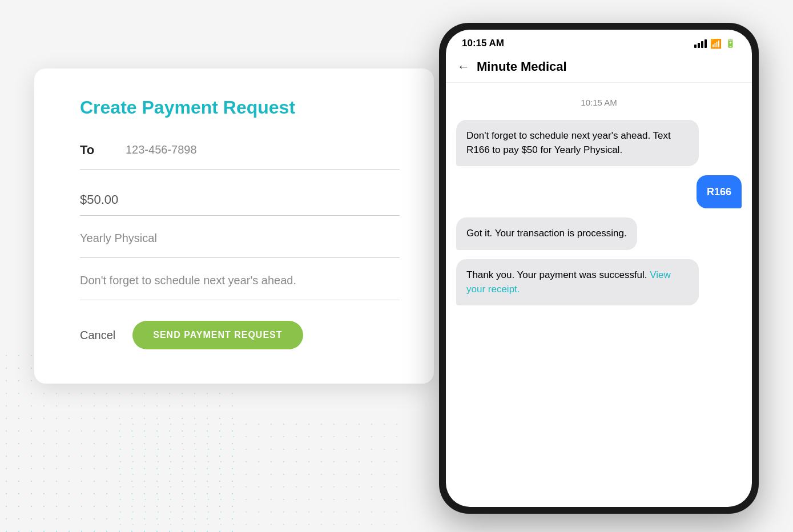  I want to click on note-row, so click(240, 281).